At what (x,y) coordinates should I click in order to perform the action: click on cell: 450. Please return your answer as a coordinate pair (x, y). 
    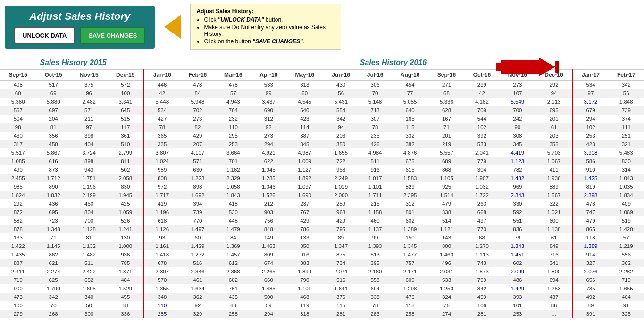
    Looking at the image, I should click on (89, 204).